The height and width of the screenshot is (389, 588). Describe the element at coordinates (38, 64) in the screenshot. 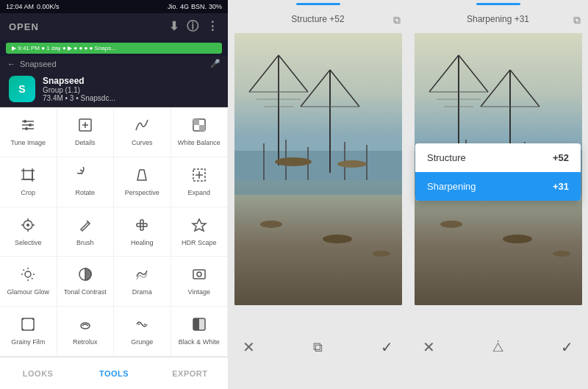

I see `back-label: Snapseed` at that location.